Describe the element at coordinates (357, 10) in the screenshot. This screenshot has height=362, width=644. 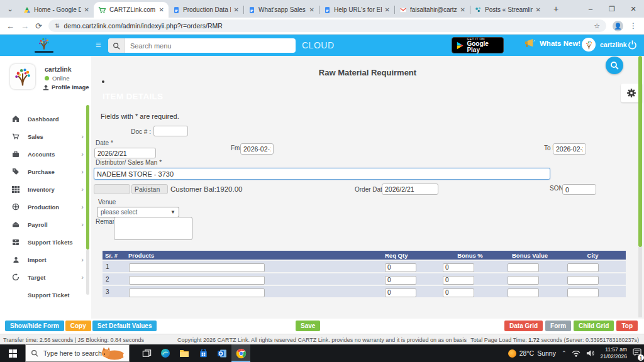
I see `tab-help-urls: Help URL's for ERP Sys✕` at that location.